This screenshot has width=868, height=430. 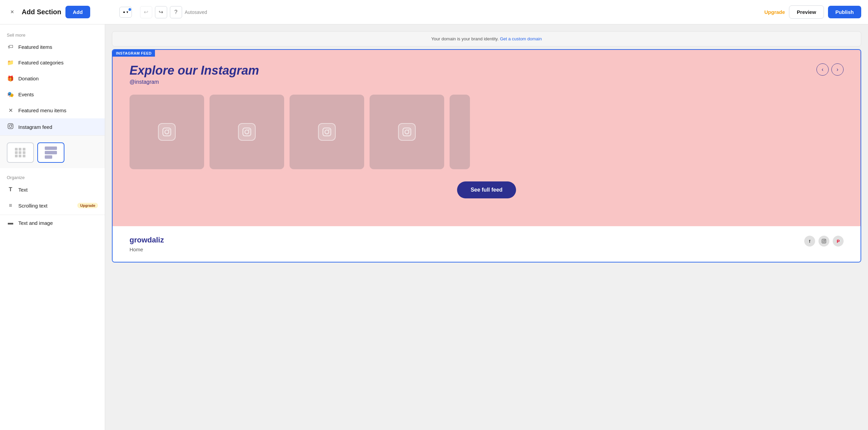 What do you see at coordinates (11, 190) in the screenshot?
I see `text-icon: T` at bounding box center [11, 190].